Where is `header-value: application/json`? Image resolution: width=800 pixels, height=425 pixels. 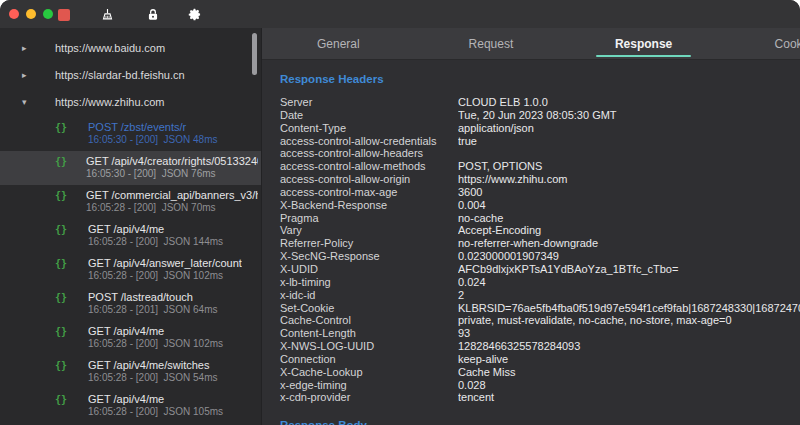 header-value: application/json is located at coordinates (629, 128).